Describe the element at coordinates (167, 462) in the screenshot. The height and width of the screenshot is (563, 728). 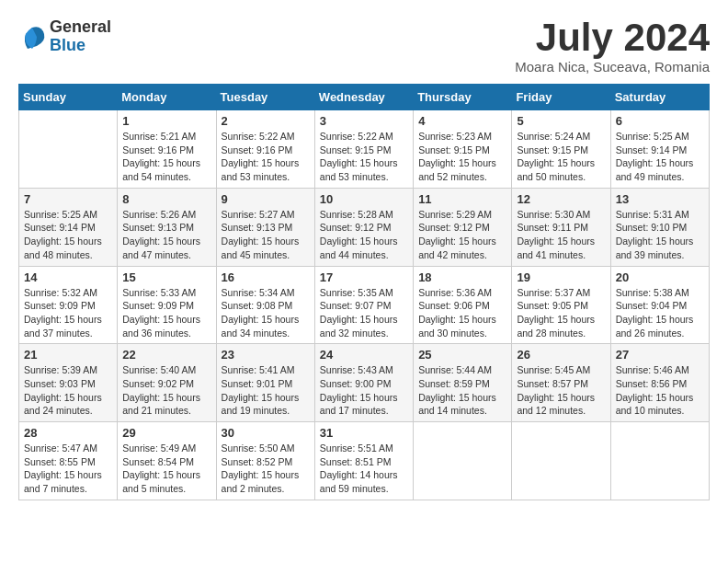
I see `calendar-cell: 29Sunrise: 5:49 AM Sunset: 8:54 PM Dayli…` at that location.